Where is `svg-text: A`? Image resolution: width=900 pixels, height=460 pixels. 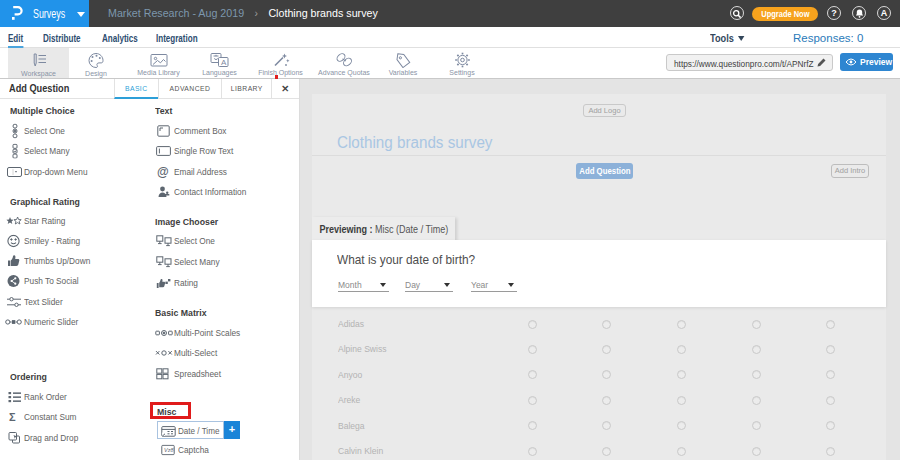 svg-text: A is located at coordinates (224, 62).